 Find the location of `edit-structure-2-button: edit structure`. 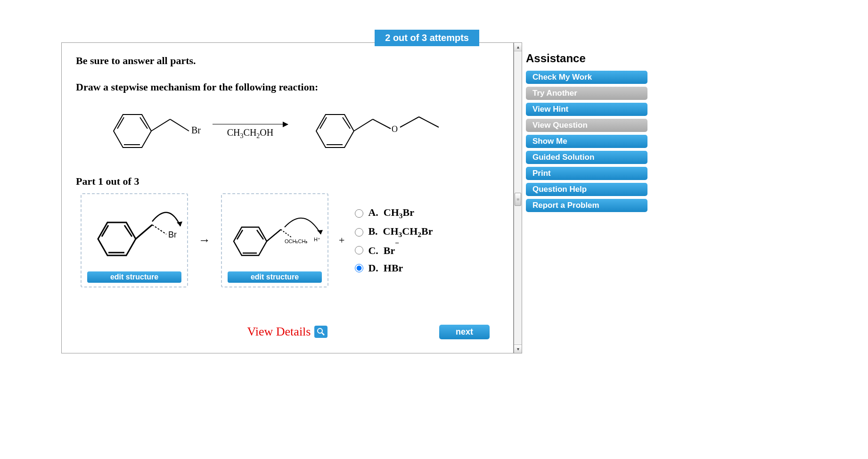

edit-structure-2-button: edit structure is located at coordinates (275, 277).